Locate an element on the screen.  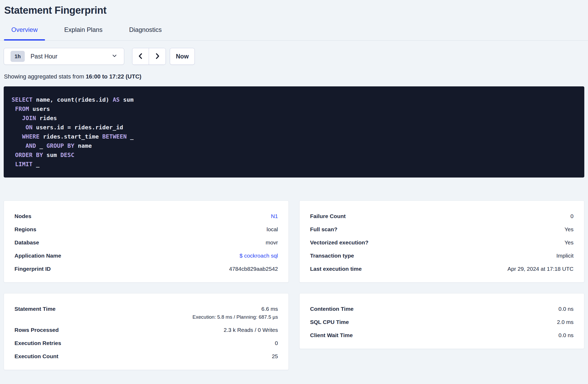
nodes-label: Nodes is located at coordinates (23, 216).